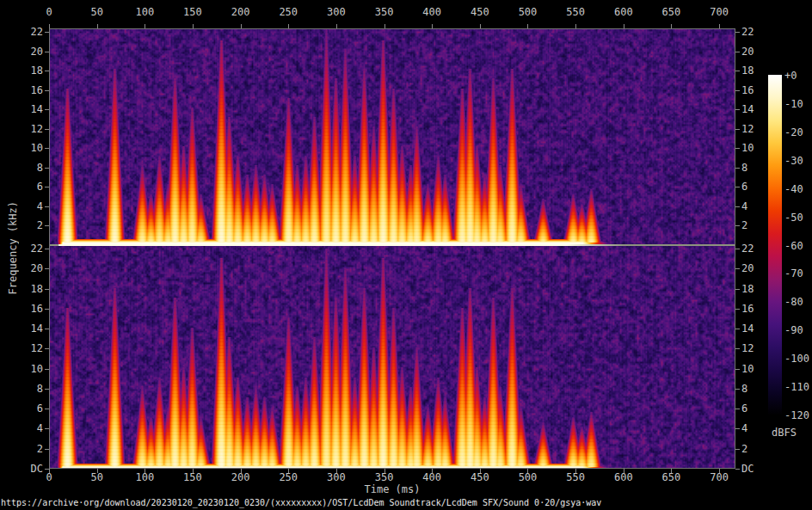 This screenshot has width=812, height=510. Describe the element at coordinates (797, 359) in the screenshot. I see `db-tick-label: -100` at that location.